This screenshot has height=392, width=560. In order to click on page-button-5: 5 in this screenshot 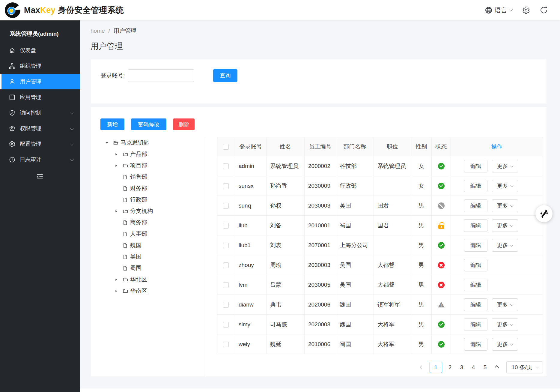, I will do `click(485, 367)`.